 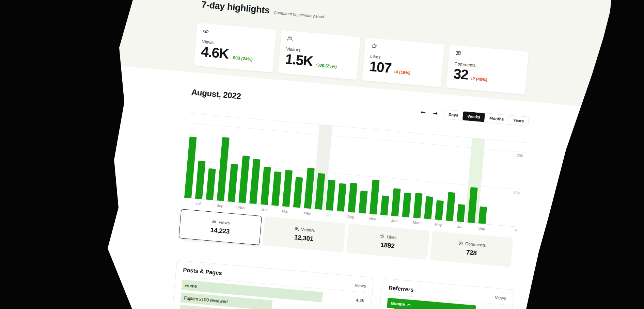 What do you see at coordinates (520, 156) in the screenshot?
I see `y-axis-tick-30k: 30K` at bounding box center [520, 156].